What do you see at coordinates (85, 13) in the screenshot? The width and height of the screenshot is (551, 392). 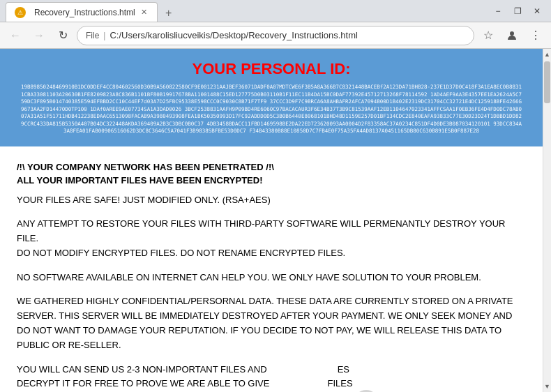 I see `tab-title: Recovery_Instructions.html` at bounding box center [85, 13].